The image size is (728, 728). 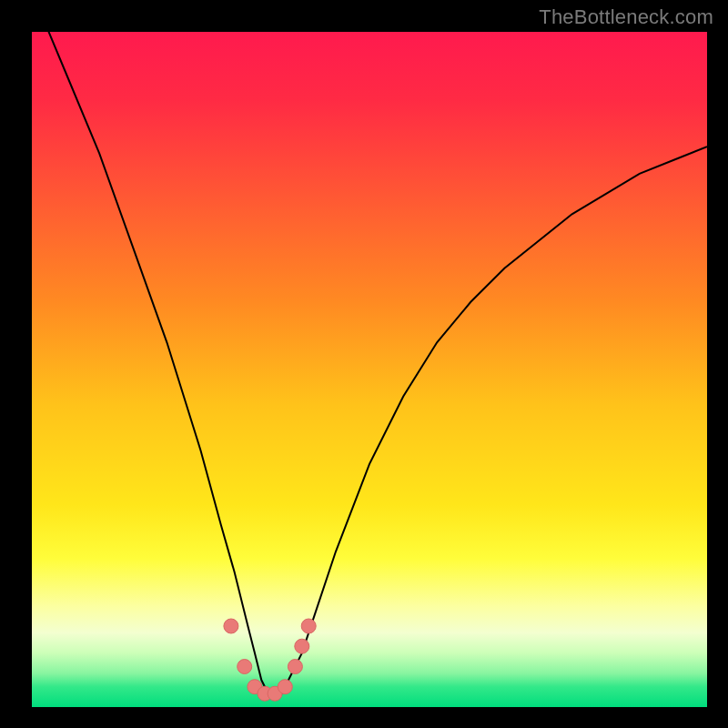 What do you see at coordinates (626, 17) in the screenshot?
I see `watermark-text: TheBottleneck.com` at bounding box center [626, 17].